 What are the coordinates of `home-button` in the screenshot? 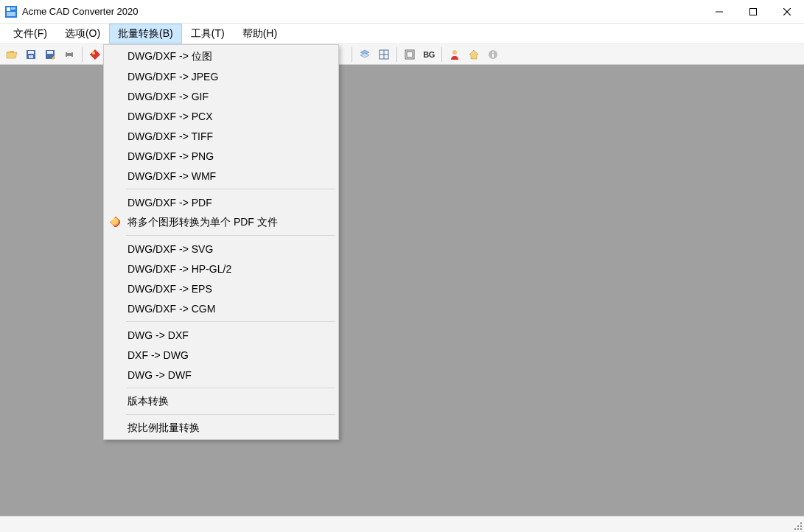 It's located at (474, 55).